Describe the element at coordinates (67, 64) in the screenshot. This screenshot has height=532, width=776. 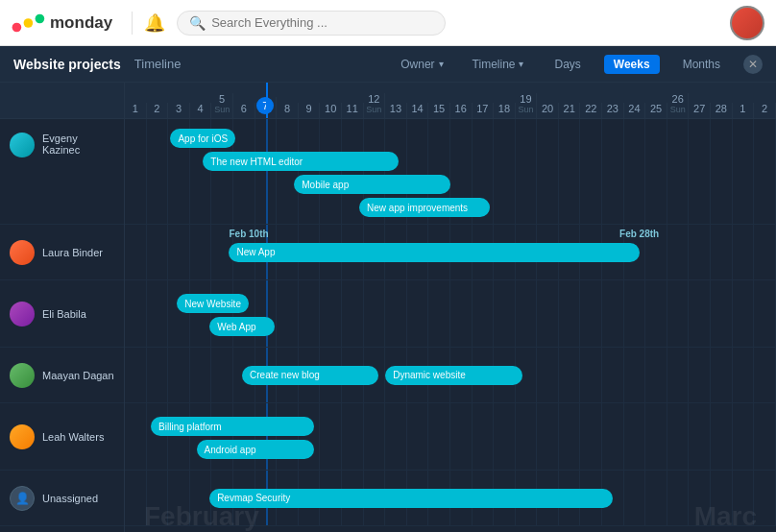
I see `page-title: Website projects` at that location.